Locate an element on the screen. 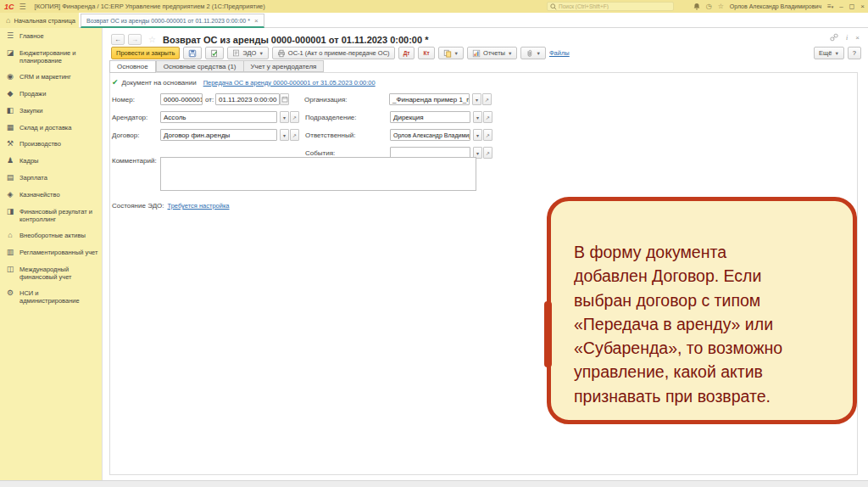 This screenshot has width=868, height=487. organization-open-icon: ↗ is located at coordinates (487, 99).